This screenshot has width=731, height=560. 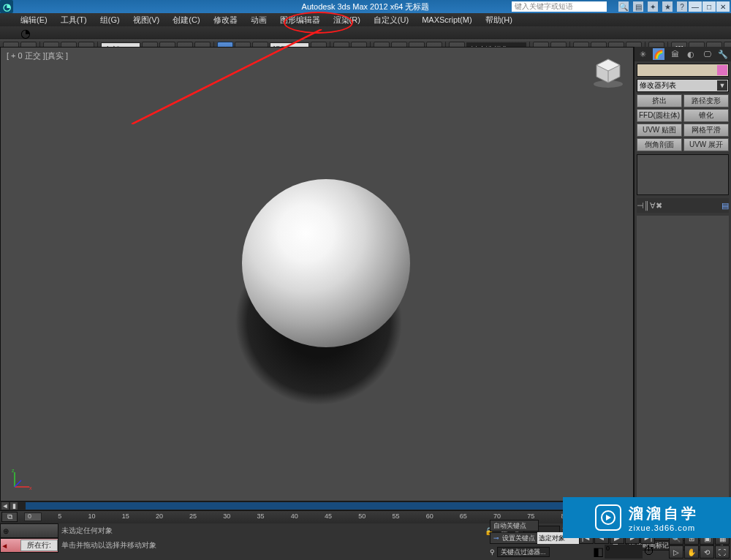 What do you see at coordinates (624, 7) in the screenshot?
I see `search-icon: 🔍` at bounding box center [624, 7].